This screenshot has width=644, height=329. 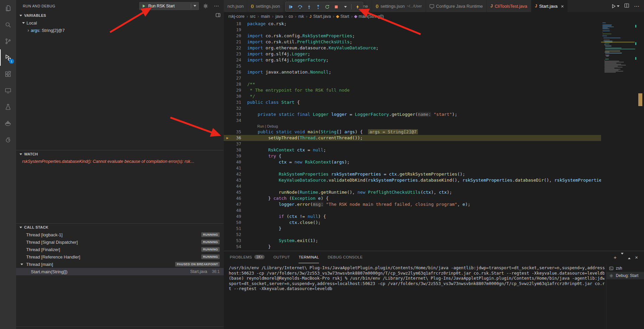 I want to click on variable-args: › args: String[2]@7, so click(x=120, y=30).